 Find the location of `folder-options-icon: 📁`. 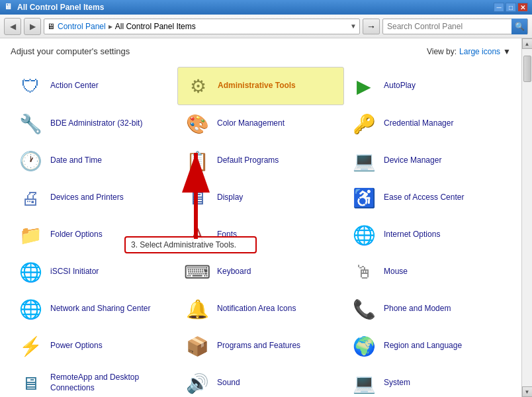

folder-options-icon: 📁 is located at coordinates (30, 235).